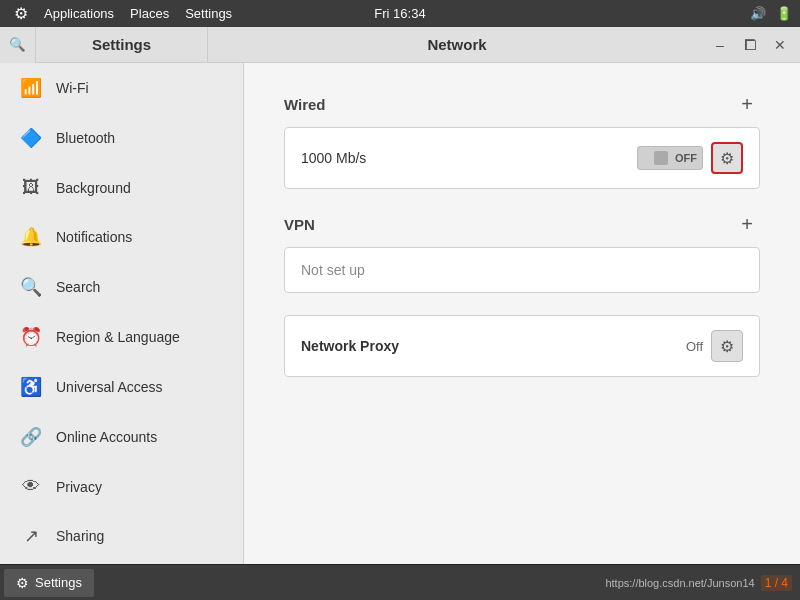 Image resolution: width=800 pixels, height=600 pixels. What do you see at coordinates (727, 158) in the screenshot?
I see `wired-settings-button: ⚙` at bounding box center [727, 158].